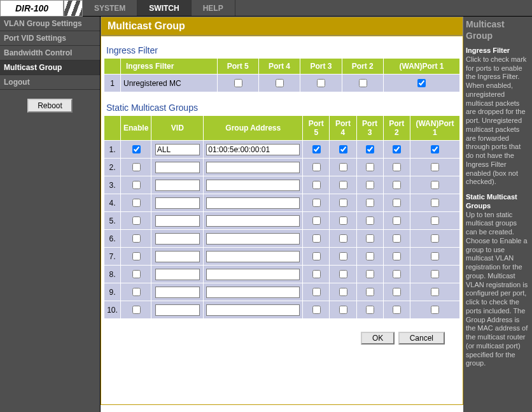 Image resolution: width=532 pixels, height=412 pixels. What do you see at coordinates (498, 214) in the screenshot?
I see `help-panel: Multicast Group Ingress Filter Click to …` at bounding box center [498, 214].